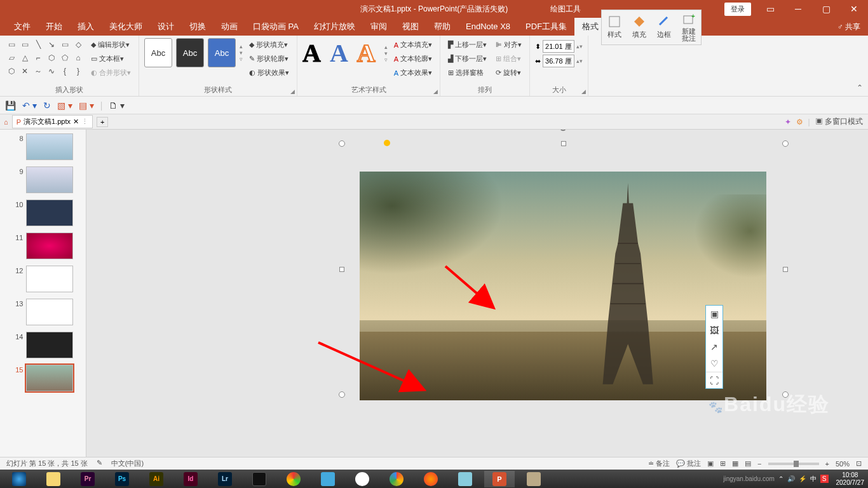 The height and width of the screenshot is (488, 868). What do you see at coordinates (843, 464) in the screenshot?
I see `zoom-level: 50%` at bounding box center [843, 464].